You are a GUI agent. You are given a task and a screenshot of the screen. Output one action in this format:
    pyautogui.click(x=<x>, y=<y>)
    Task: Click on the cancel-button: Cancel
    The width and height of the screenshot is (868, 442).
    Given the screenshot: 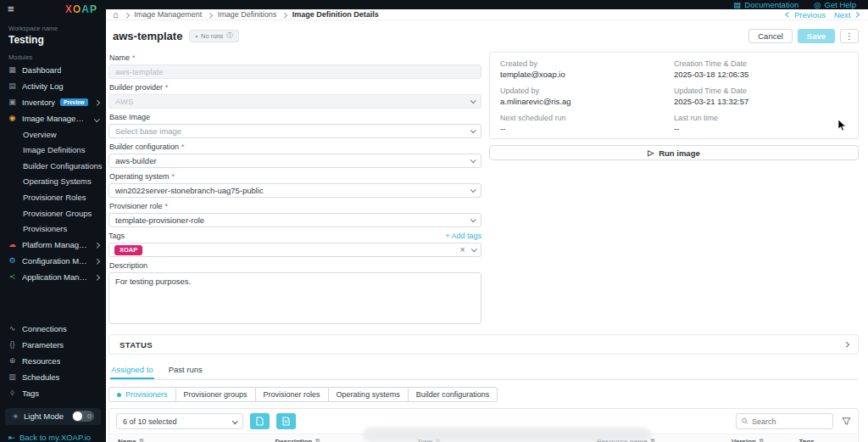 What is the action you would take?
    pyautogui.click(x=771, y=36)
    